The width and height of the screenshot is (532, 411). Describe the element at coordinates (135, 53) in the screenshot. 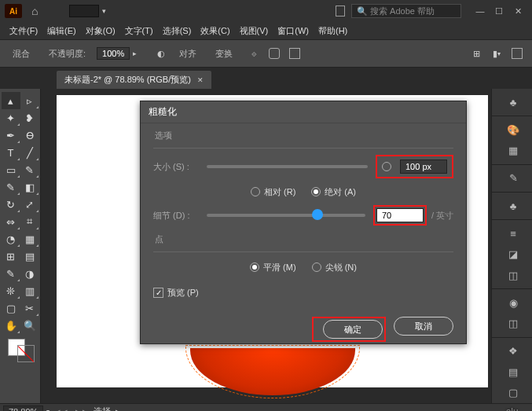

I see `chevron-right-icon: ▸` at that location.